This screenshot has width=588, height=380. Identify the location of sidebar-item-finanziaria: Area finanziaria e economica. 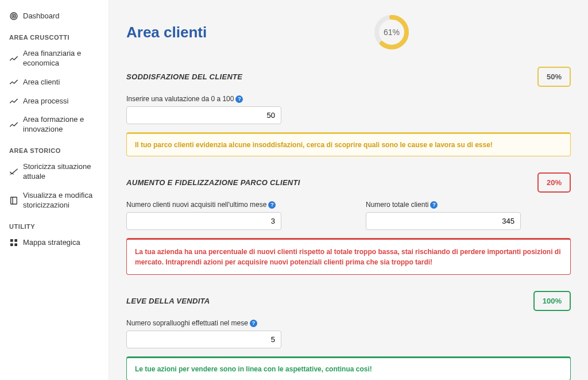
(54, 59).